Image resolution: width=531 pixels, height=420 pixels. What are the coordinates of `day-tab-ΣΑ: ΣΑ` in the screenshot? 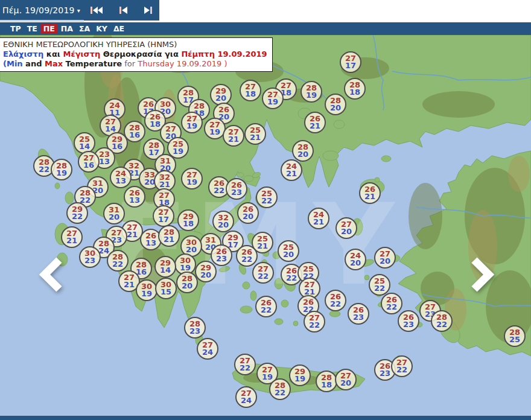 It's located at (84, 29).